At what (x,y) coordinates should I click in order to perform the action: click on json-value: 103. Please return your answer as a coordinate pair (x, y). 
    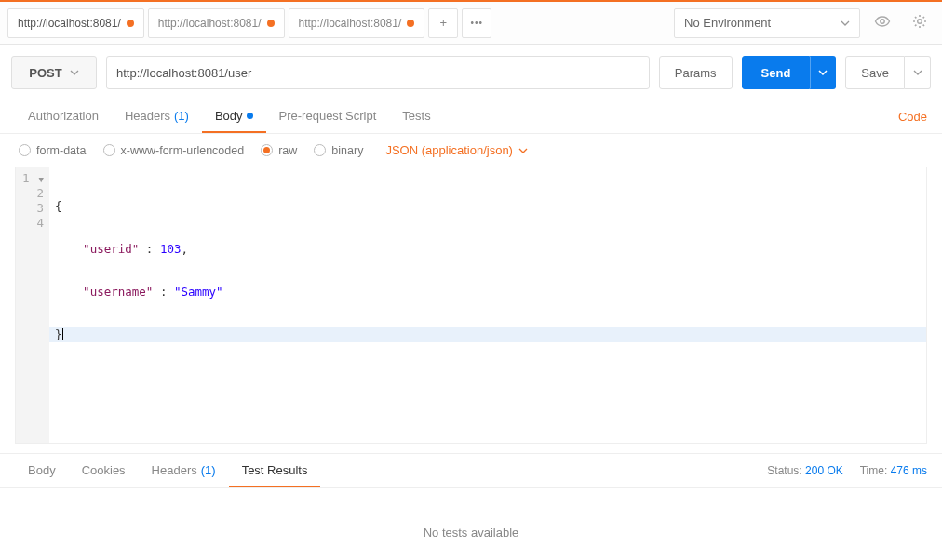
    Looking at the image, I should click on (171, 249).